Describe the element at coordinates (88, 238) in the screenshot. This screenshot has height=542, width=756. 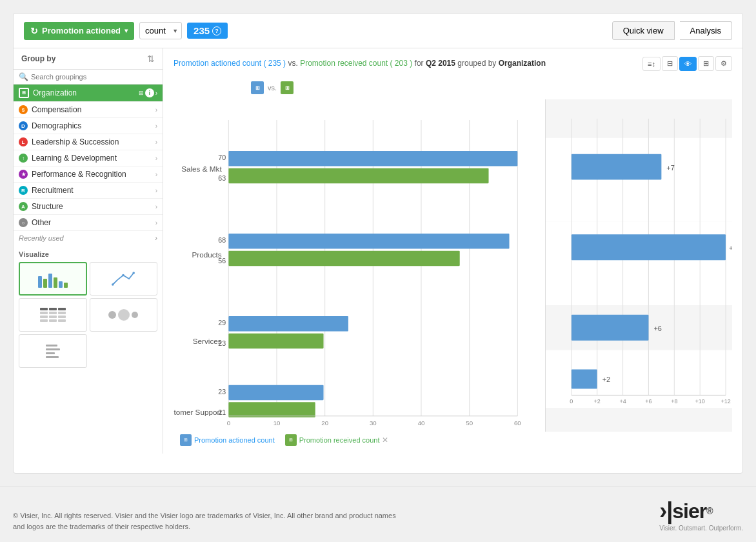
I see `recently-used-item: Recently used ›` at that location.